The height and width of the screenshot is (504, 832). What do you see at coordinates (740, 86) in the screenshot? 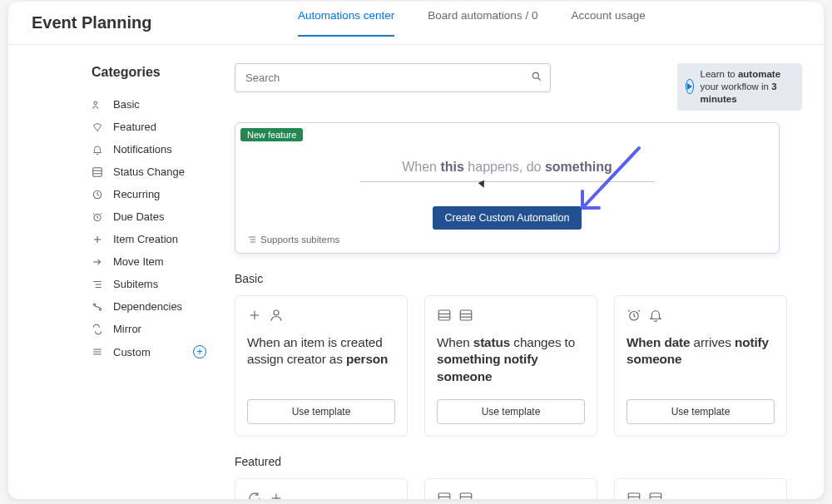
I see `learn-banner: Learn to automate your workflow in 3 min…` at bounding box center [740, 86].